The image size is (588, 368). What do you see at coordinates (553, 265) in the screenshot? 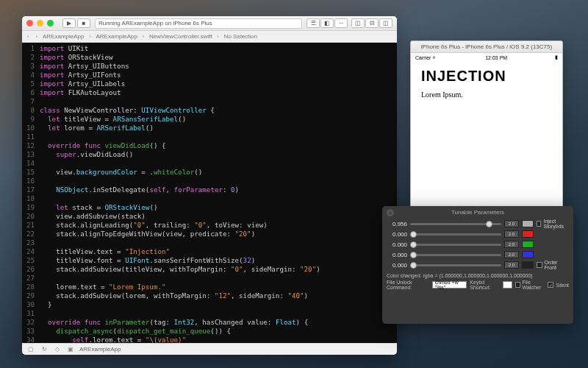
I see `order-front-check: Order Front` at bounding box center [553, 265].